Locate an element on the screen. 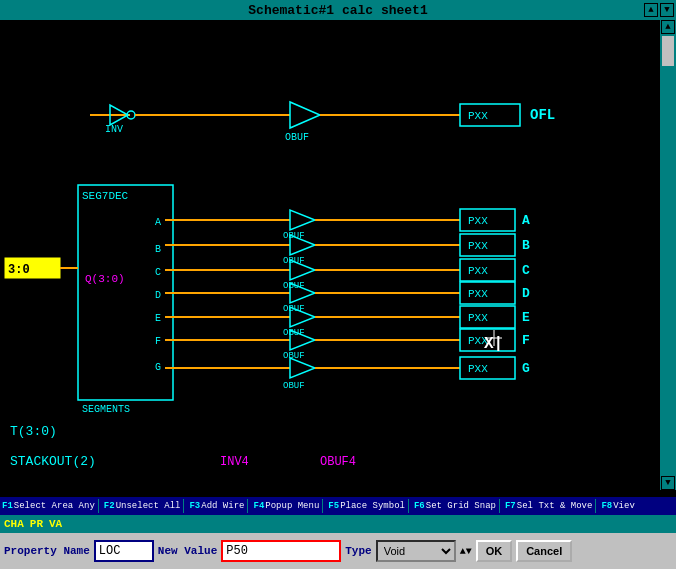  scroll-up-button: ▲ is located at coordinates (668, 27).